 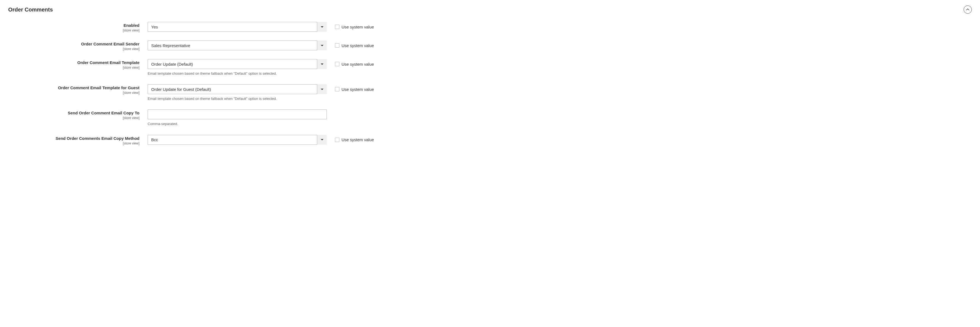 What do you see at coordinates (237, 64) in the screenshot?
I see `template-select: Order Update (Default)` at bounding box center [237, 64].